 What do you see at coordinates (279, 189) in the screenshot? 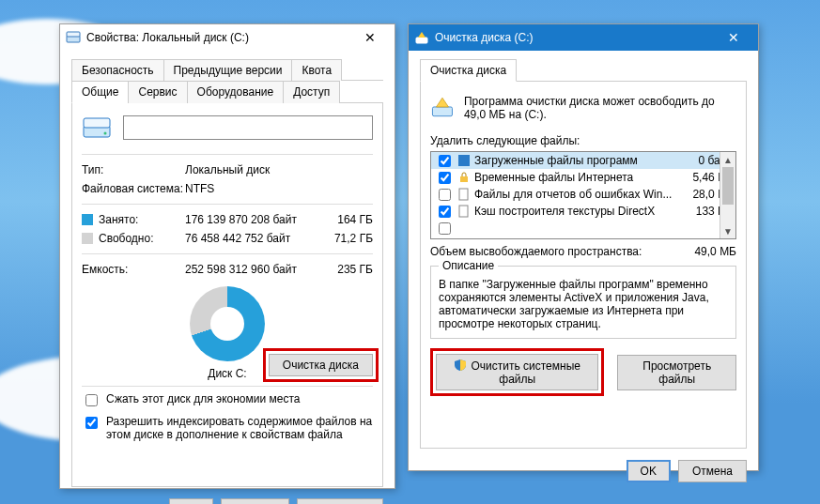
I see `fs-value: NTFS` at bounding box center [279, 189].